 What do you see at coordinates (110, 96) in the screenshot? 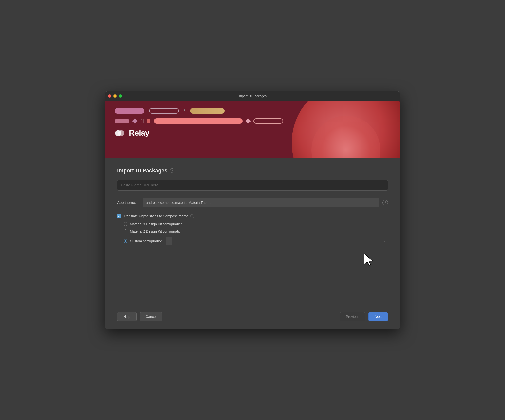
I see `close-button` at bounding box center [110, 96].